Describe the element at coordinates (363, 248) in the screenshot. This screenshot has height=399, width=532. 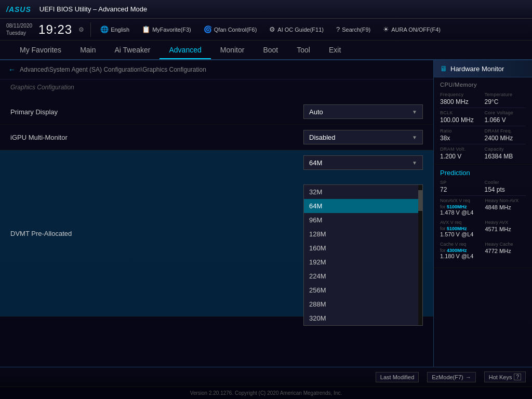
I see `dvmt-option-160m: 160M` at that location.